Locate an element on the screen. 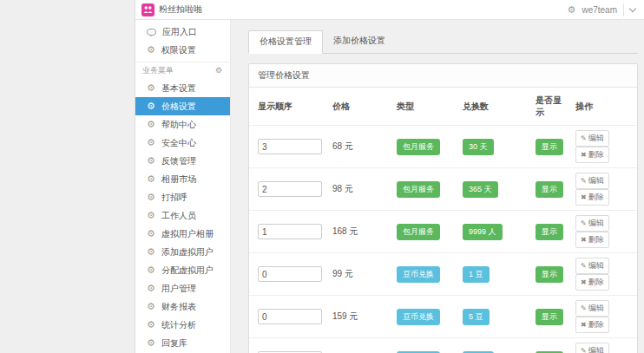 This screenshot has height=353, width=644. col-visible: 是否显示 is located at coordinates (550, 107).